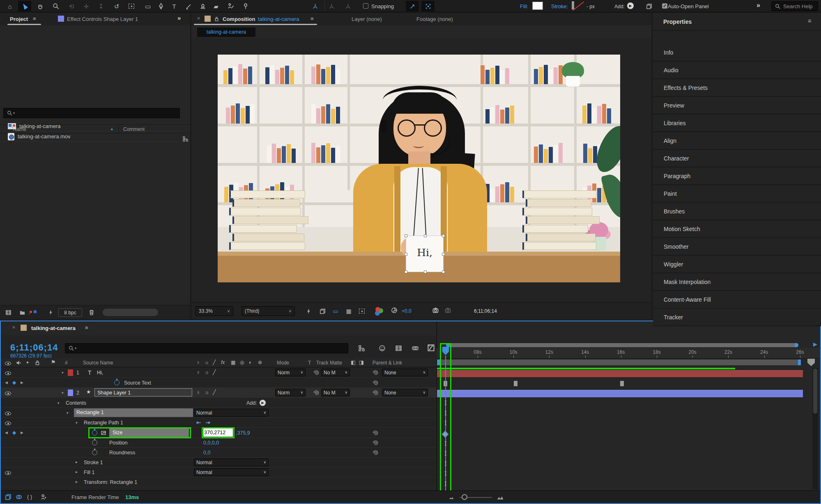 This screenshot has width=821, height=504. What do you see at coordinates (40, 6) in the screenshot?
I see `hand-tool-button` at bounding box center [40, 6].